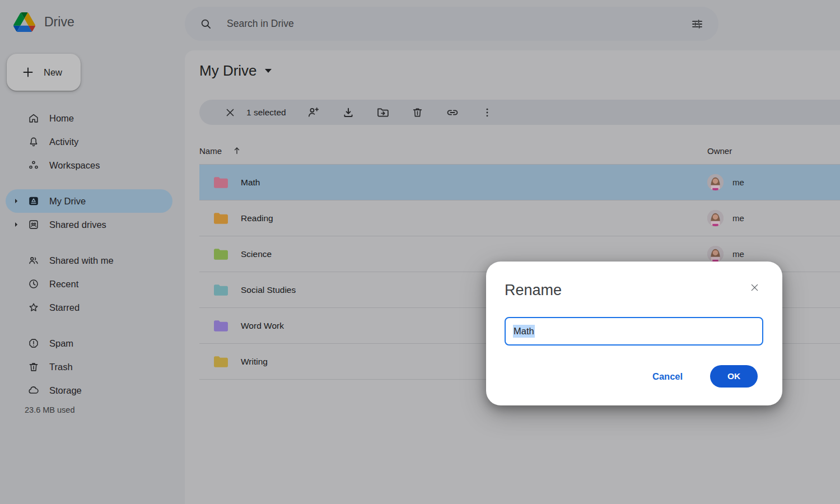 This screenshot has height=504, width=840. What do you see at coordinates (314, 113) in the screenshot?
I see `share-button` at bounding box center [314, 113].